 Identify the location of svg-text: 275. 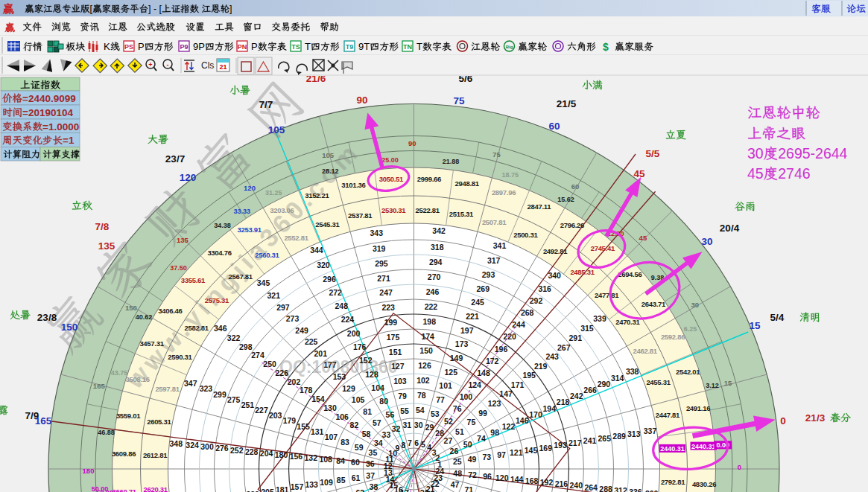
(234, 400).